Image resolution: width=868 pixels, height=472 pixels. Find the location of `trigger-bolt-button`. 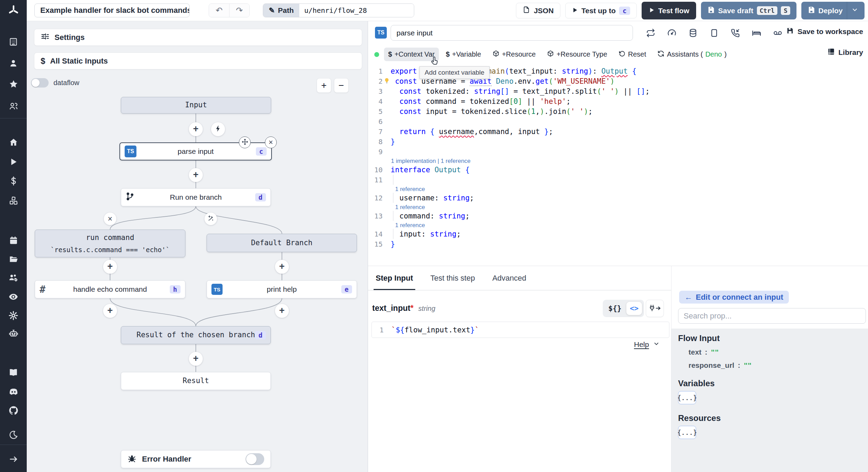

trigger-bolt-button is located at coordinates (218, 129).